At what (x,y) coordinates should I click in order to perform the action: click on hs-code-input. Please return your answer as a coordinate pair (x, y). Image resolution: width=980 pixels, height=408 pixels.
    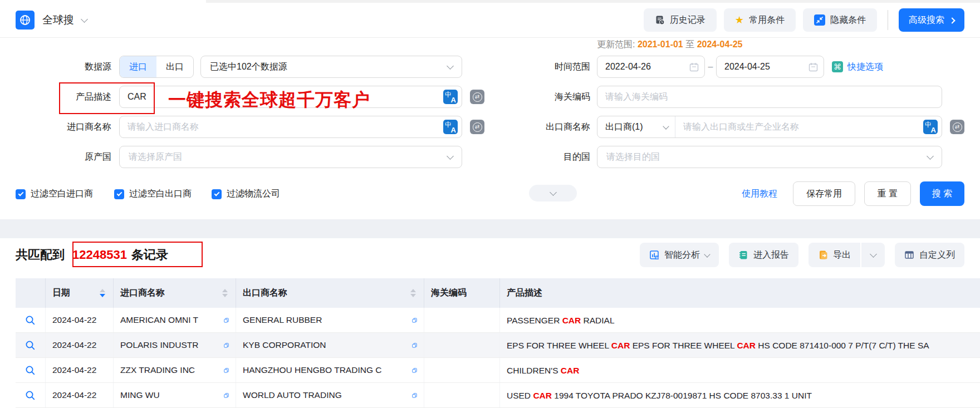
    Looking at the image, I should click on (770, 97).